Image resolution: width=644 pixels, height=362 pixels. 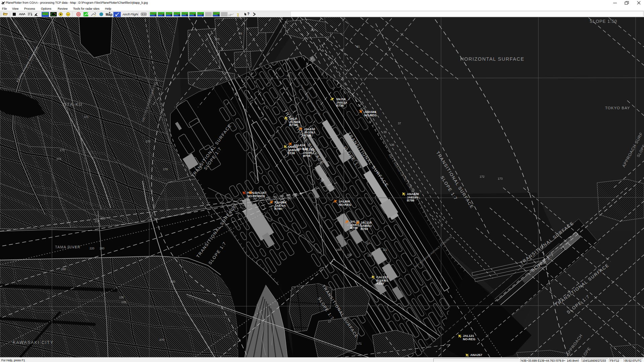 What do you see at coordinates (121, 297) in the screenshot?
I see `svg-text: 130` at bounding box center [121, 297].